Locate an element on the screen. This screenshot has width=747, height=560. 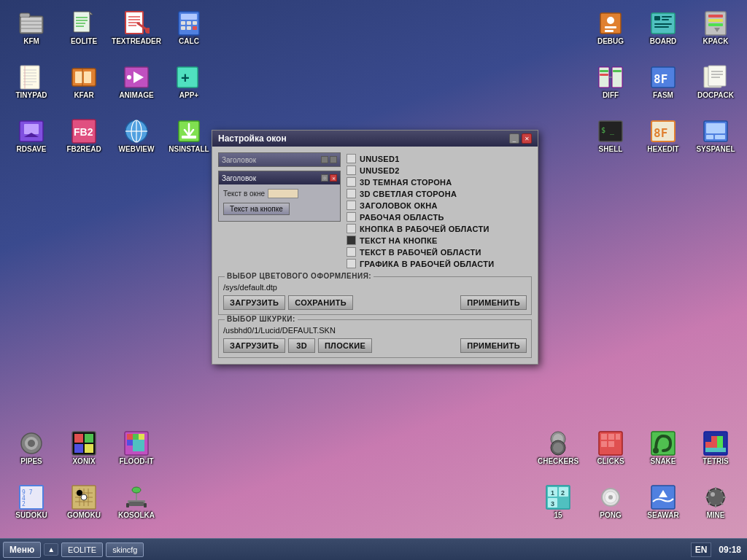
taskbar-lang: EN is located at coordinates (702, 550).